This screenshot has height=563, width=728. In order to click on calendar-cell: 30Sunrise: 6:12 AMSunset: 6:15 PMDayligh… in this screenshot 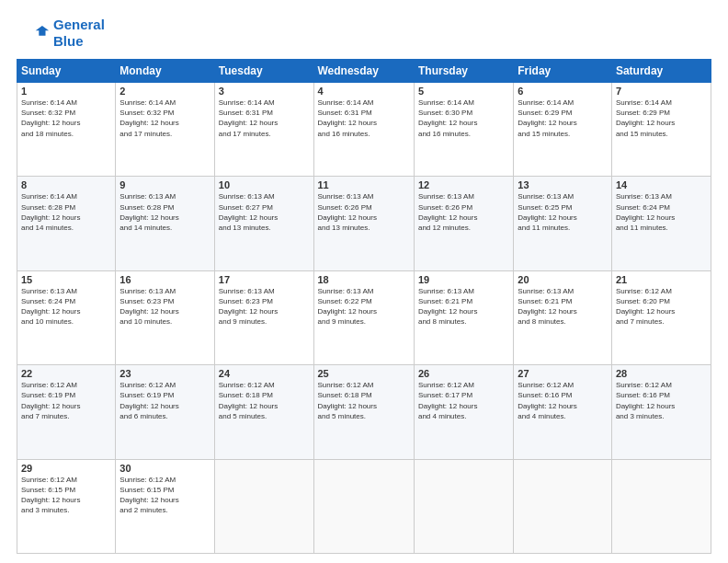, I will do `click(165, 506)`.